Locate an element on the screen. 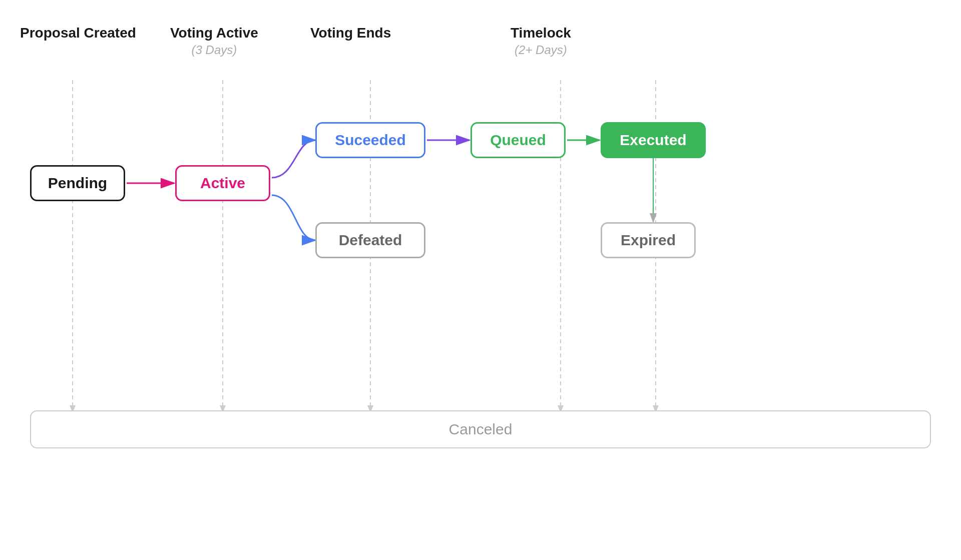  state-canceled: Canceled is located at coordinates (480, 429).